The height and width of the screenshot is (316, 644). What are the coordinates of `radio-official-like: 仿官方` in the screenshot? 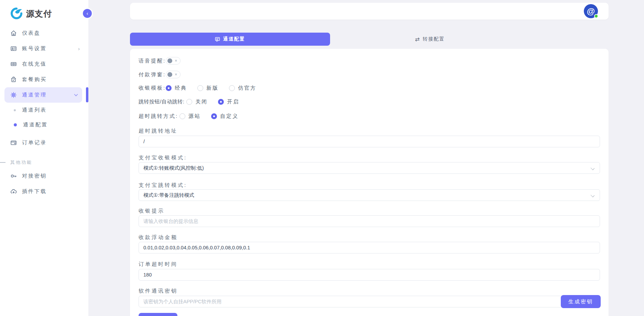 It's located at (243, 88).